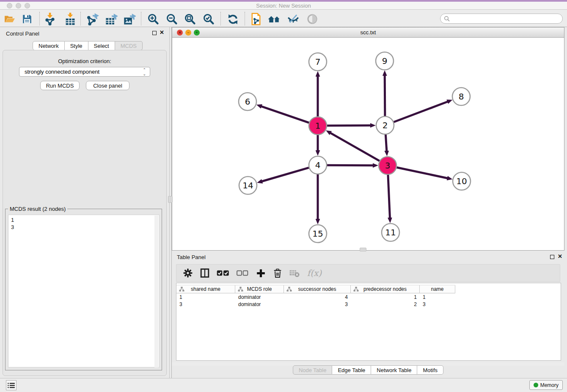  I want to click on refresh-icon, so click(233, 19).